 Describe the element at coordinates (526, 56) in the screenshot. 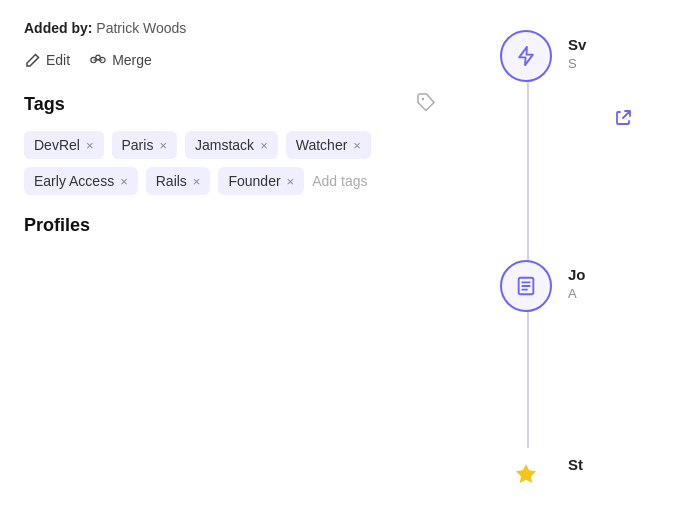

I see `timeline-node-bolt` at that location.